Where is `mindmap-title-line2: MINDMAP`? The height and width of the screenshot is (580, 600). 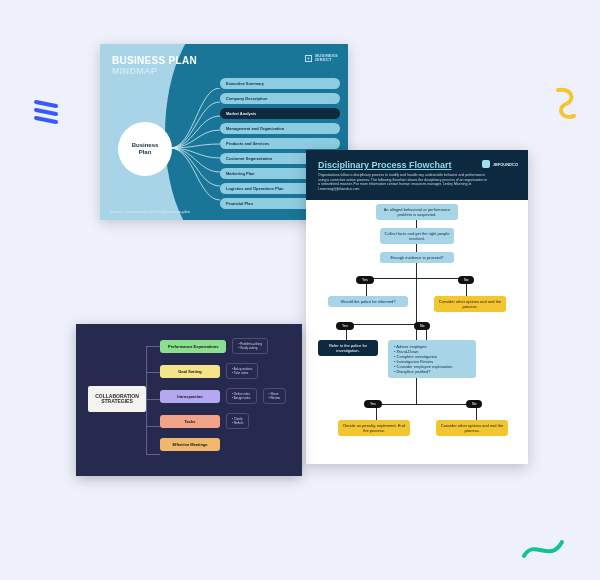 mindmap-title-line2: MINDMAP is located at coordinates (154, 72).